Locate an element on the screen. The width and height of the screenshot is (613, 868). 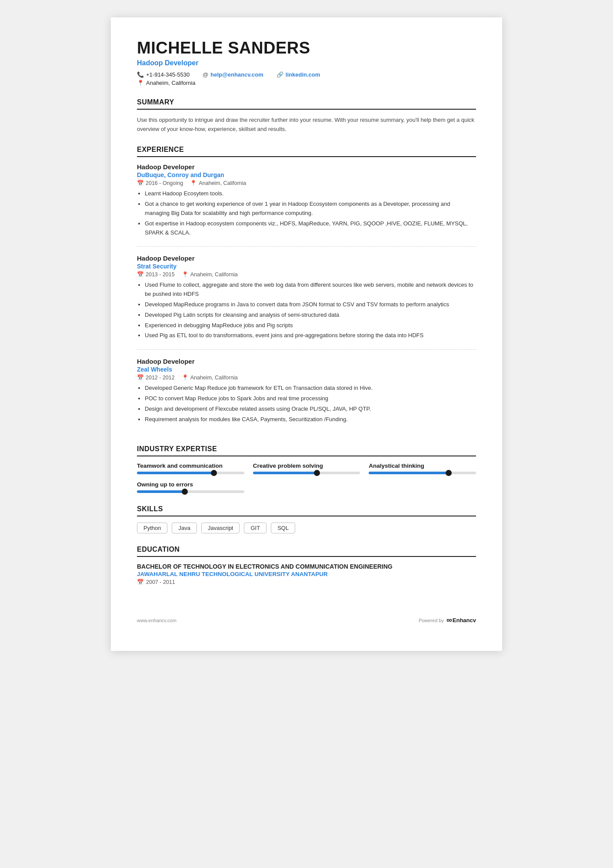
bullet-2-1: Developed MapReduce programs in Java to … is located at coordinates (310, 305).